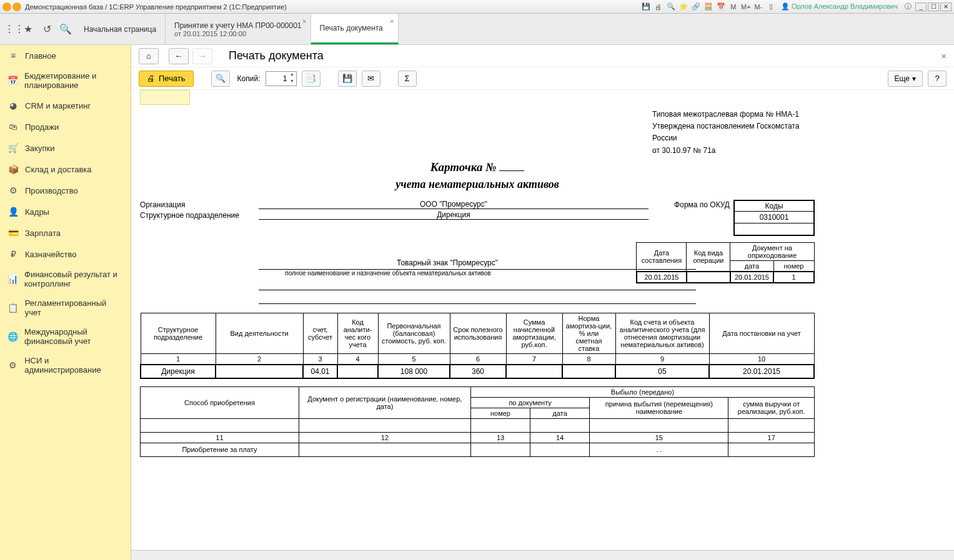  Describe the element at coordinates (9, 29) in the screenshot. I see `apps-icon: ⋮⋮⋮` at that location.